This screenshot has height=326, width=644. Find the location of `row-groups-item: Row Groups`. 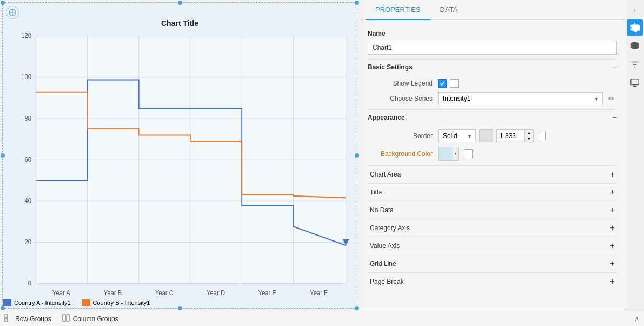

row-groups-item: Row Groups is located at coordinates (28, 318).